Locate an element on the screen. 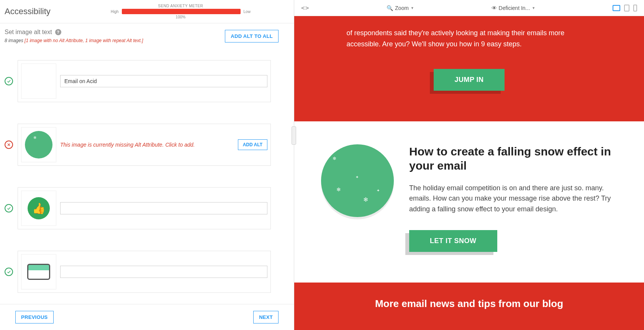 This screenshot has height=330, width=644. meter-pct: 100% is located at coordinates (181, 17).